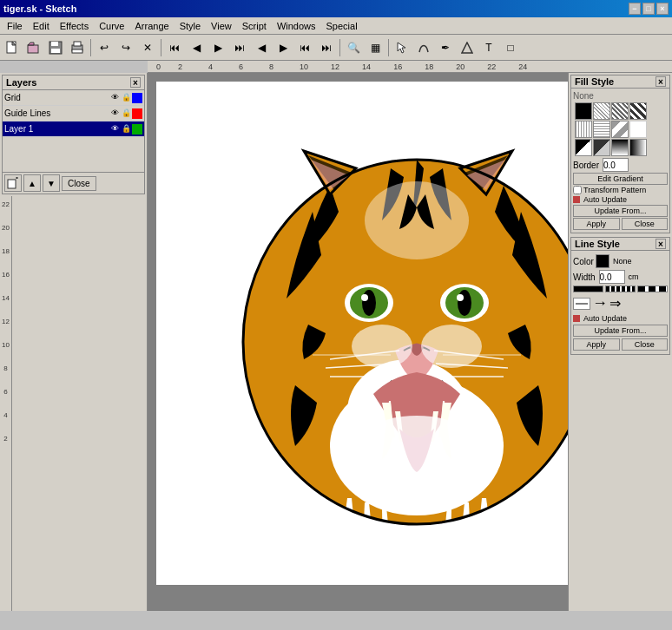 This screenshot has width=672, height=630. I want to click on menu-view: View, so click(221, 26).